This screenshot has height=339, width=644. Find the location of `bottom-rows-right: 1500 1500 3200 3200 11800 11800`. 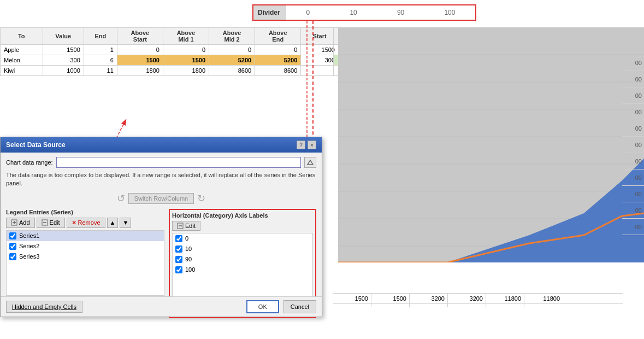

bottom-rows-right: 1500 1500 3200 3200 11800 11800 is located at coordinates (478, 300).